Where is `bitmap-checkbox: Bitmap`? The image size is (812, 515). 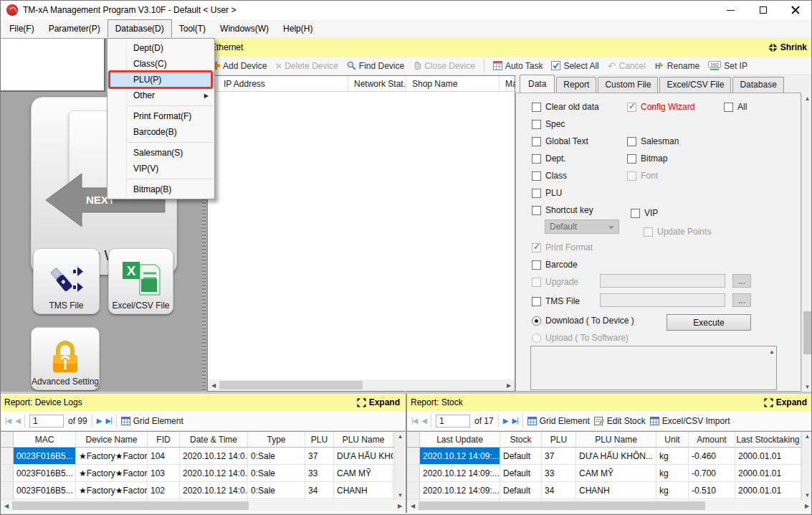
bitmap-checkbox: Bitmap is located at coordinates (647, 159).